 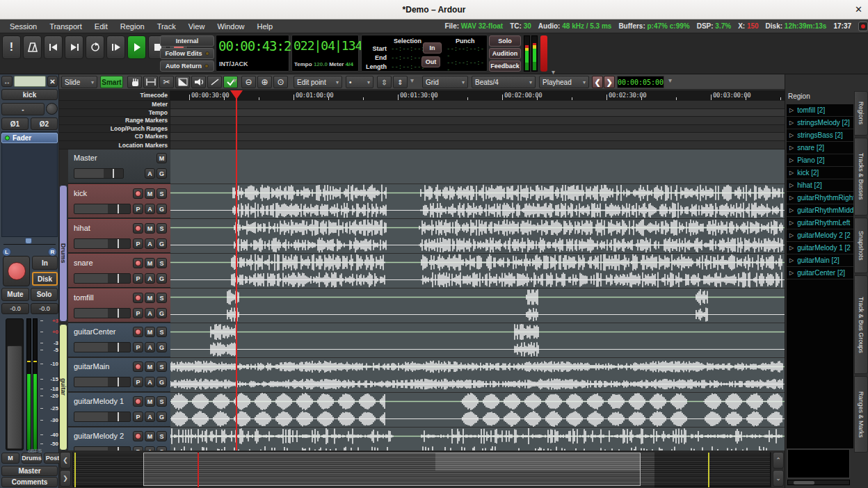 What do you see at coordinates (74, 47) in the screenshot?
I see `go-end-button` at bounding box center [74, 47].